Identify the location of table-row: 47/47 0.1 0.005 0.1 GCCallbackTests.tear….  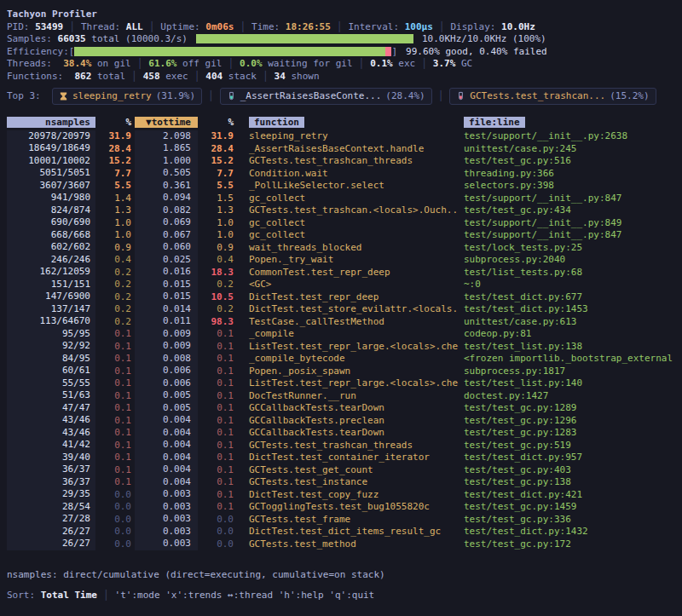
(341, 409).